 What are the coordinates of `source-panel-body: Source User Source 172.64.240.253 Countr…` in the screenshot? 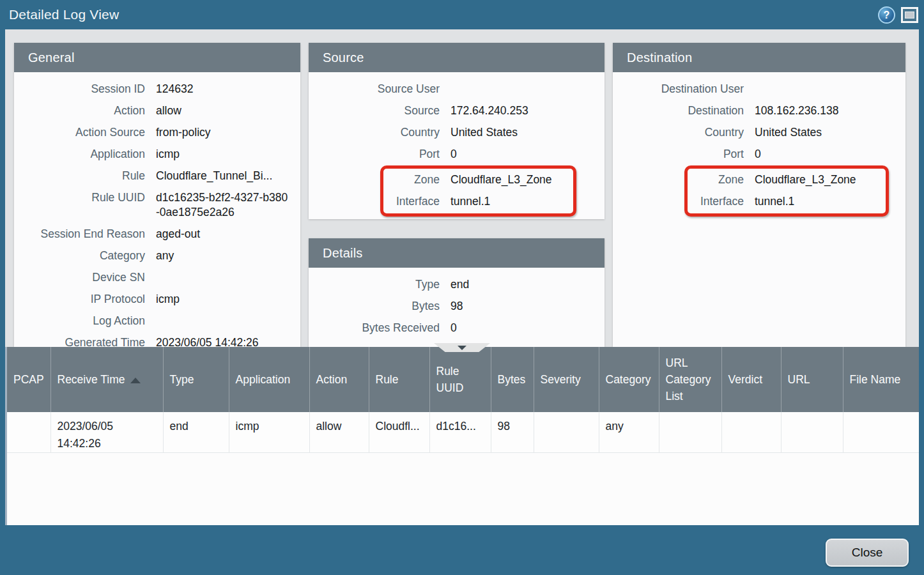 It's located at (456, 144).